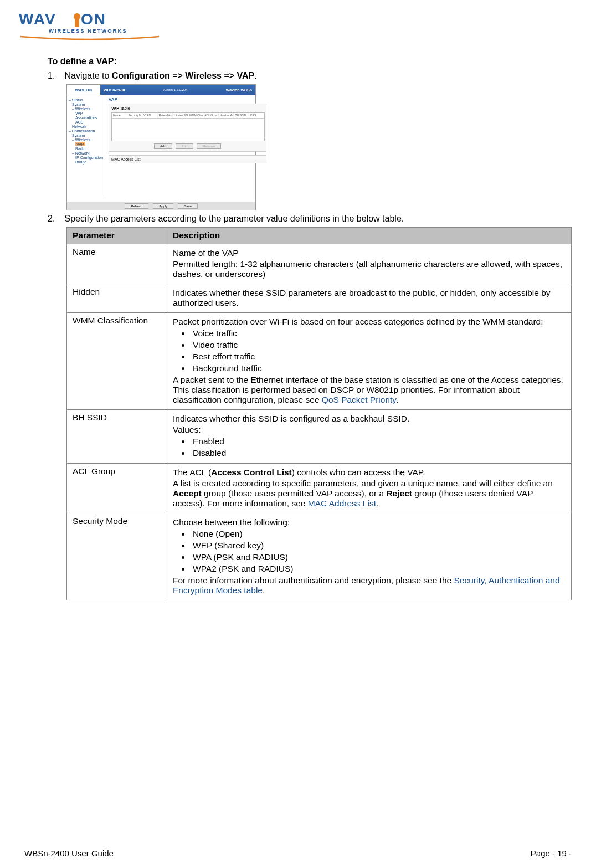 The image size is (596, 868). I want to click on table-row: BH SSID Indicates whether this SSID is c…, so click(319, 436).